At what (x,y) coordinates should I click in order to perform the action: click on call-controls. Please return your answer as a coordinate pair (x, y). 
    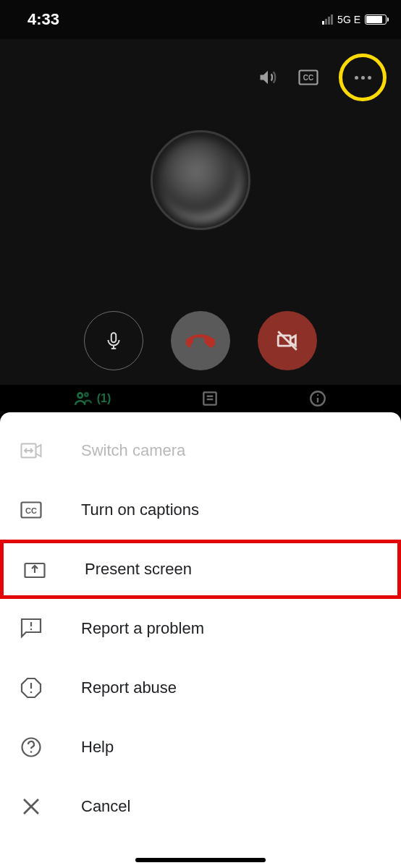
    Looking at the image, I should click on (200, 341).